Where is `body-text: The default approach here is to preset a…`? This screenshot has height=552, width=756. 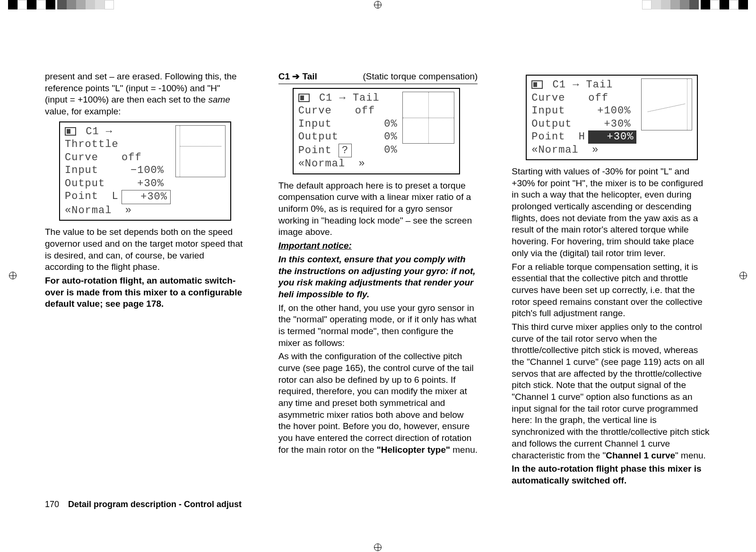
body-text: The default approach here is to preset a… is located at coordinates (378, 209).